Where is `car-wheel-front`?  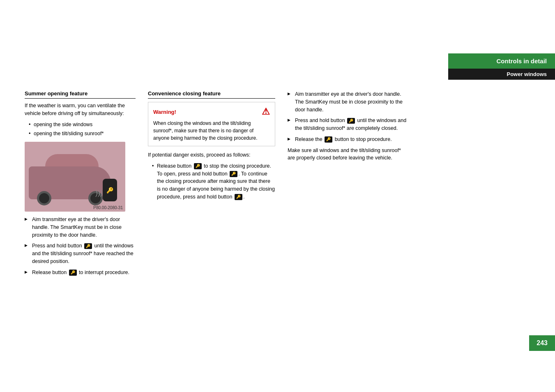 car-wheel-front is located at coordinates (44, 198).